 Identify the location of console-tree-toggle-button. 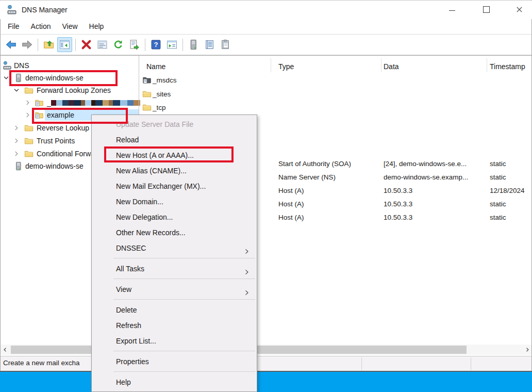
(65, 44).